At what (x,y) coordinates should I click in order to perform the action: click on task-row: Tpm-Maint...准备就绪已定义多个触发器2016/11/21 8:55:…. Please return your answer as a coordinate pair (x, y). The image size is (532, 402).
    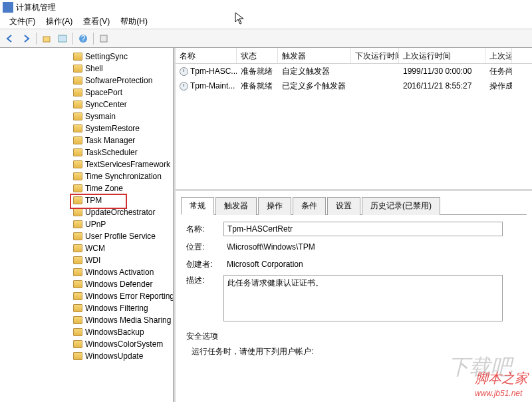
    Looking at the image, I should click on (354, 86).